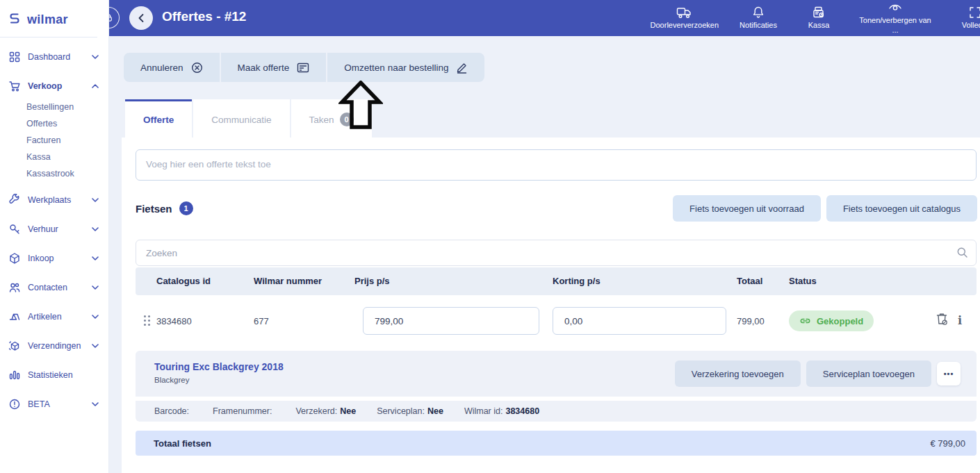 The image size is (980, 473). What do you see at coordinates (241, 118) in the screenshot?
I see `tab-communicatie: Communicatie` at bounding box center [241, 118].